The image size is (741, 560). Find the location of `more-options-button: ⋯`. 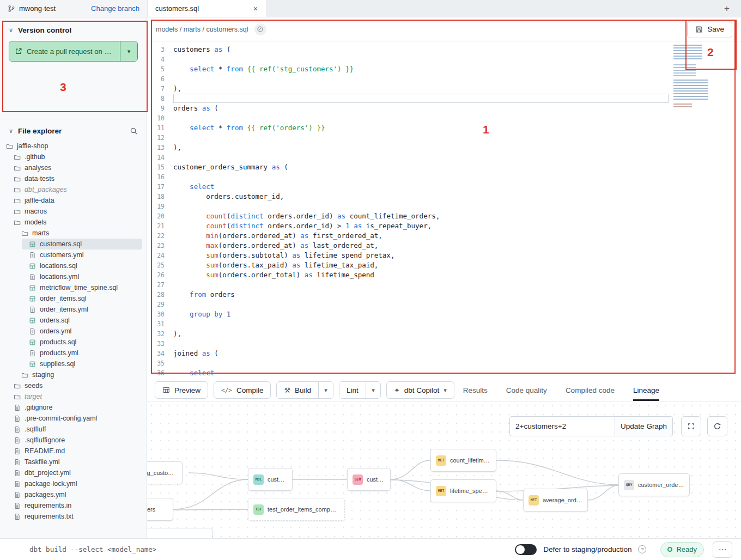

more-options-button: ⋯ is located at coordinates (722, 550).